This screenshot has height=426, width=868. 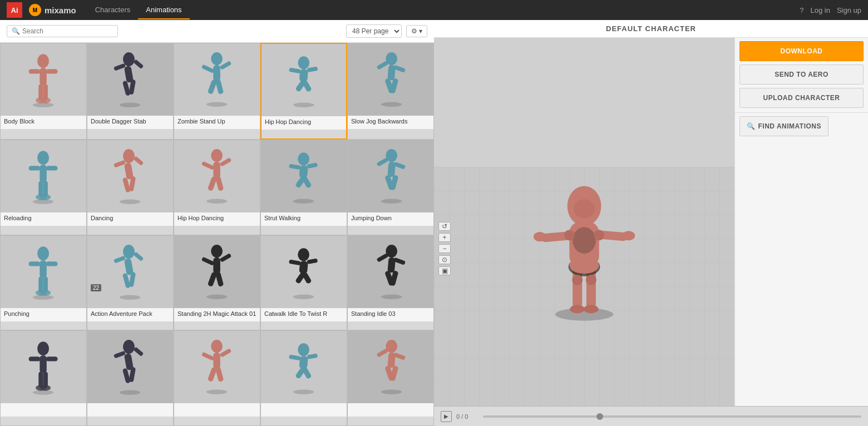 What do you see at coordinates (801, 98) in the screenshot?
I see `upload-character-button: UPLOAD CHARACTER` at bounding box center [801, 98].